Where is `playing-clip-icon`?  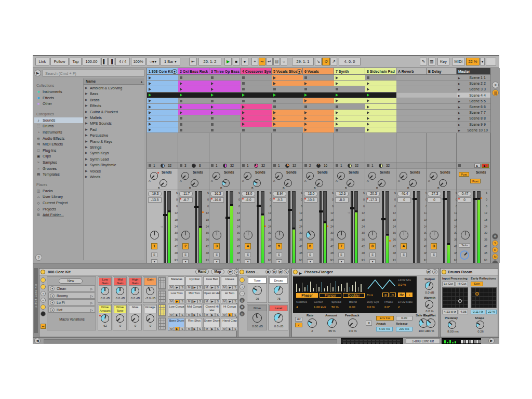
playing-clip-icon is located at coordinates (305, 95).